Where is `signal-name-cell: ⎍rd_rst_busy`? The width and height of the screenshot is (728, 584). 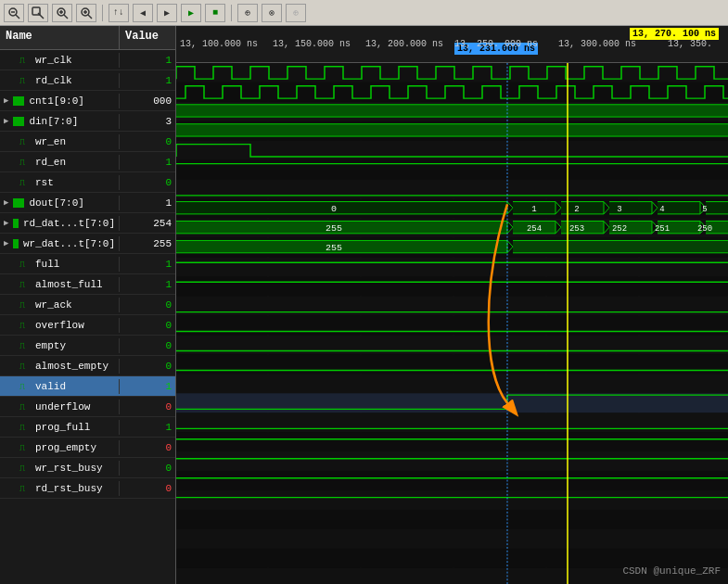
signal-name-cell: ⎍rd_rst_busy is located at coordinates (59, 489).